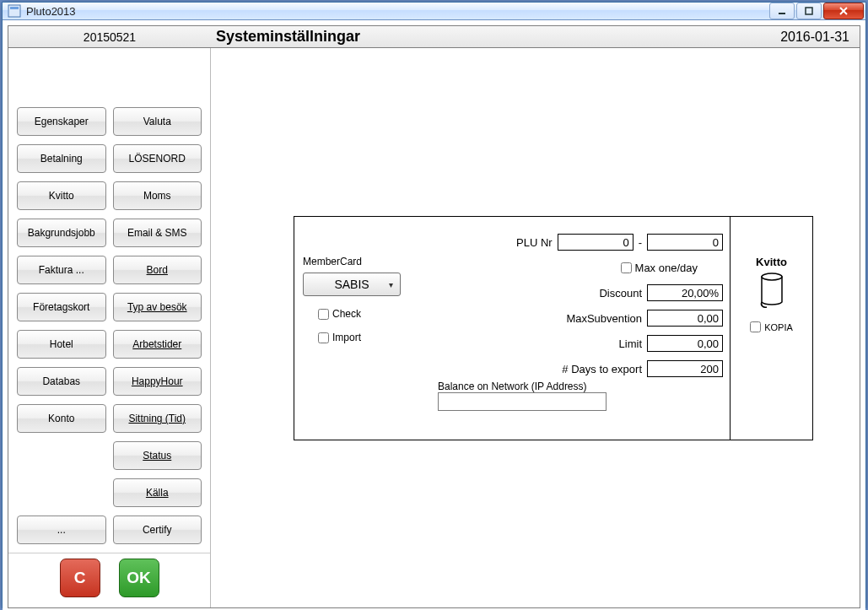 The image size is (868, 610). What do you see at coordinates (621, 294) in the screenshot?
I see `discount-label: Discount` at bounding box center [621, 294].